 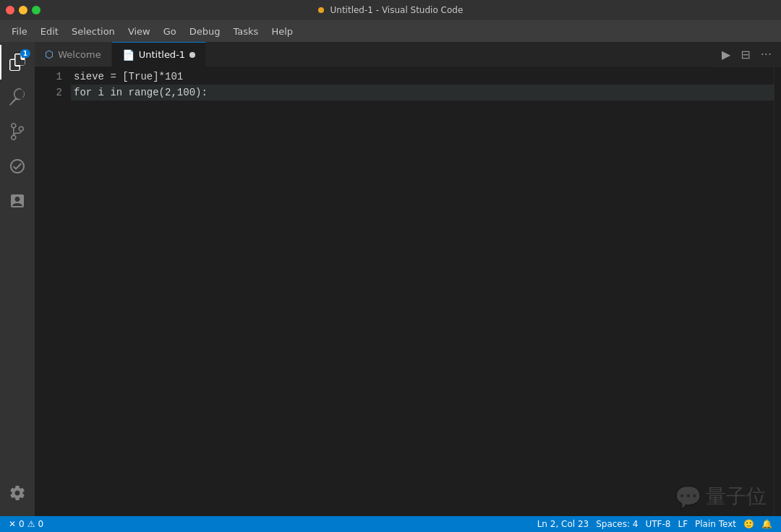 What do you see at coordinates (26, 524) in the screenshot?
I see `status-left: ✕ 0 ⚠ 0` at bounding box center [26, 524].